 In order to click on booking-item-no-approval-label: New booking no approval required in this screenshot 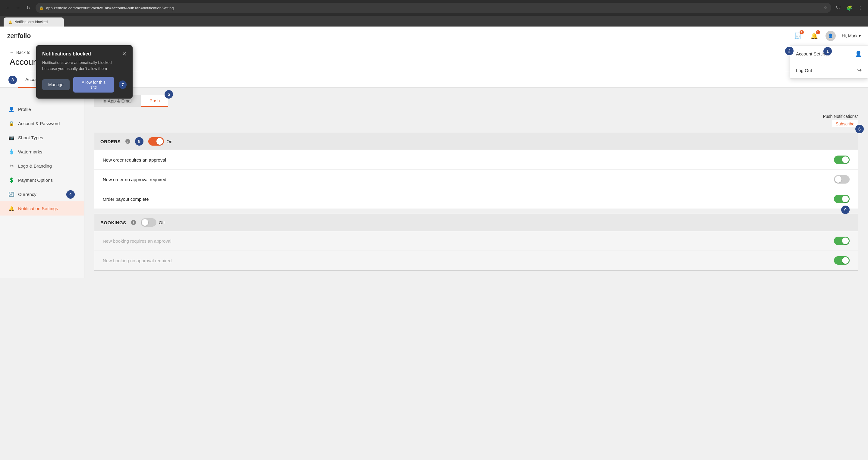, I will do `click(137, 261)`.